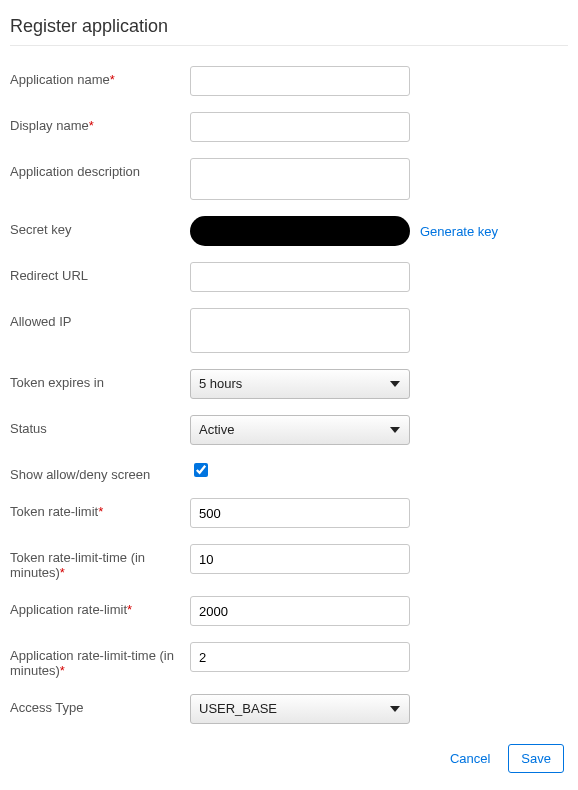  I want to click on show-allow-deny-checkbox, so click(201, 470).